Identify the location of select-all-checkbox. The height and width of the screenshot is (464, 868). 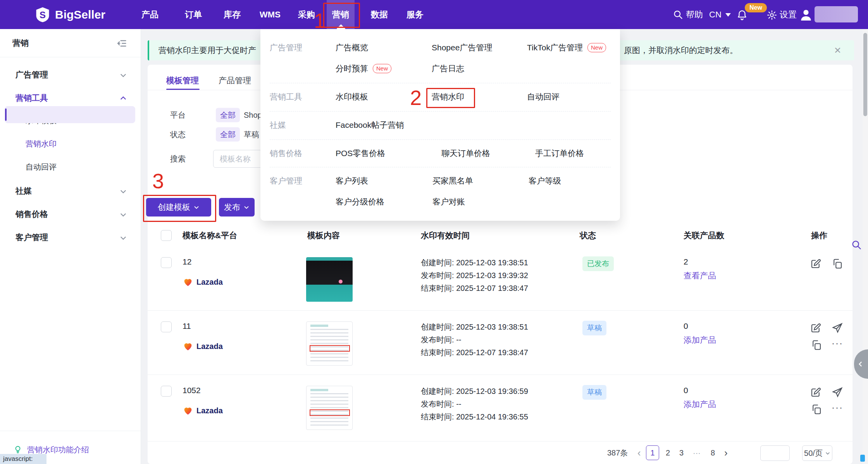
(166, 235).